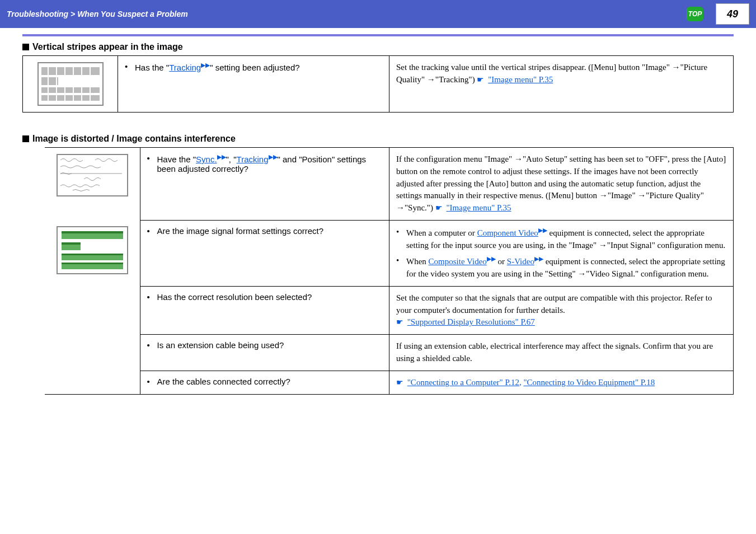 The height and width of the screenshot is (534, 756). What do you see at coordinates (554, 304) in the screenshot?
I see `answer-text: Set the computer so that the signals tha…` at bounding box center [554, 304].